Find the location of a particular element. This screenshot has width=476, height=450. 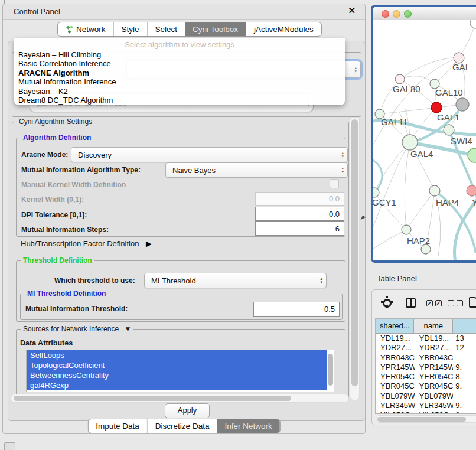

tab-cyni-toolbox: Cyni Toolbox is located at coordinates (215, 30).